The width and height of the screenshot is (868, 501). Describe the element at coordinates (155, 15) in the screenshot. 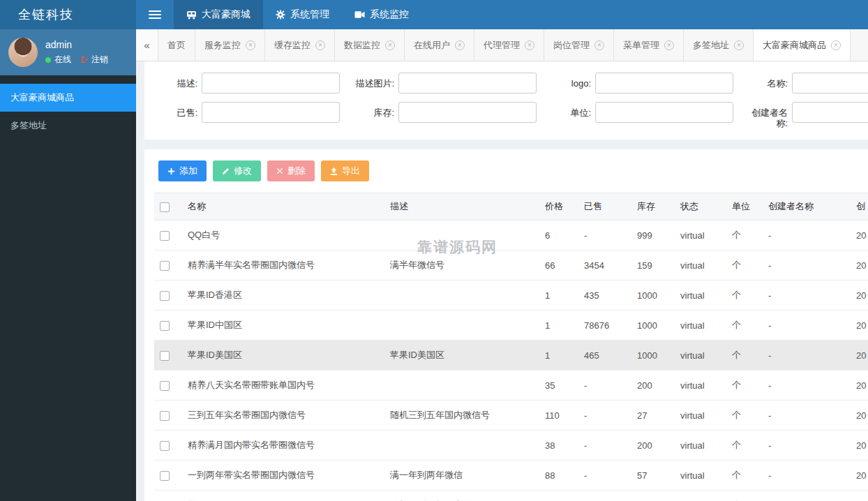

I see `sidebar-toggle-button` at that location.